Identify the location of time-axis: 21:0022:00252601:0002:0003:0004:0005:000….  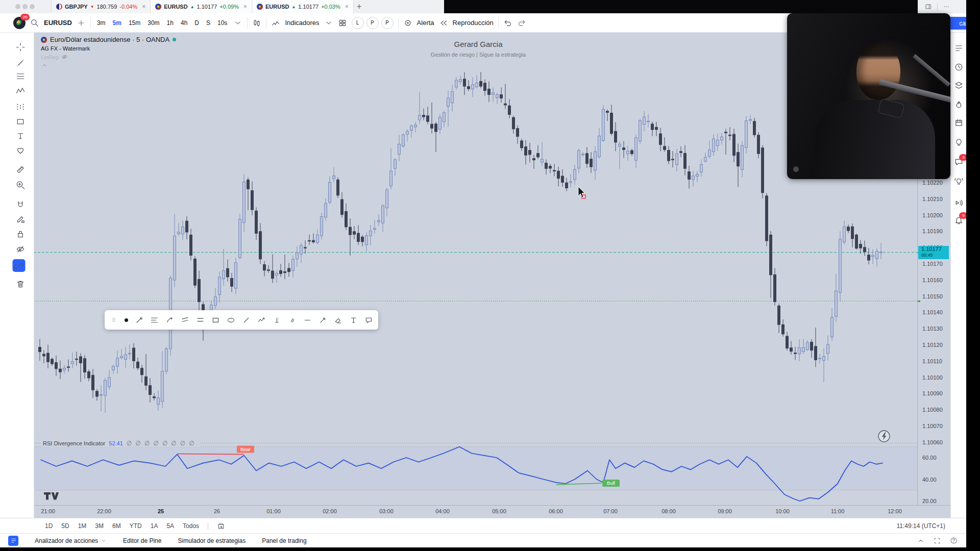
(492, 511).